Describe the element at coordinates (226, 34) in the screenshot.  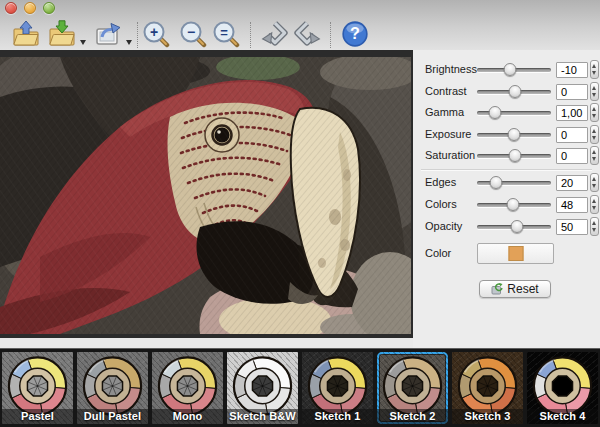
I see `magnifier-equal-icon: =` at that location.